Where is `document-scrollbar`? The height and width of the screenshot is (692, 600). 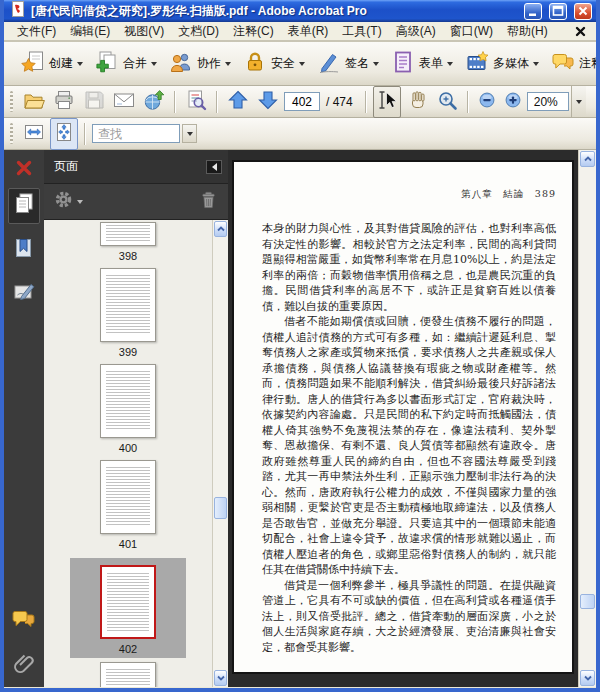
document-scrollbar is located at coordinates (587, 418).